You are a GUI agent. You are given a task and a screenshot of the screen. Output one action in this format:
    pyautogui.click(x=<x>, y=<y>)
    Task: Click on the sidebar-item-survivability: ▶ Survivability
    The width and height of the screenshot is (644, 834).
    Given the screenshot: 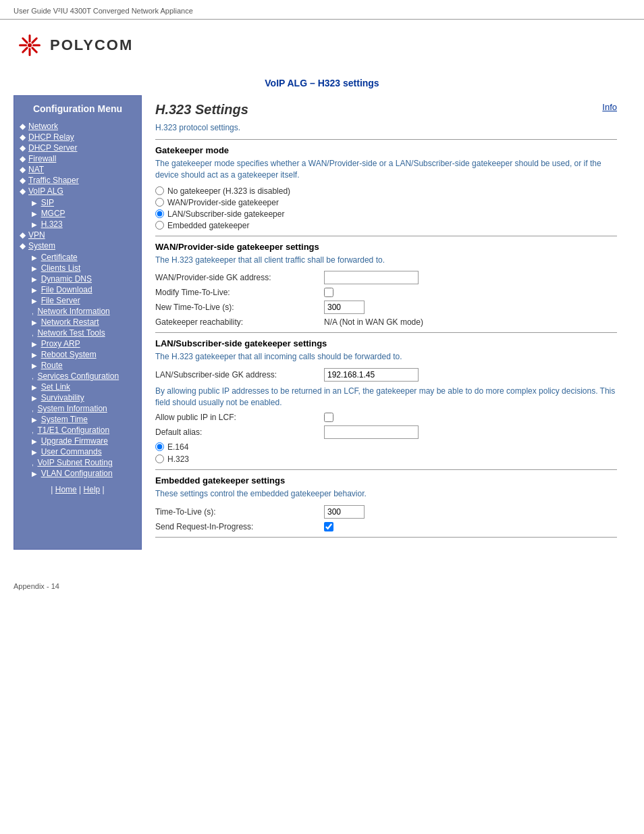 What is the action you would take?
    pyautogui.click(x=78, y=397)
    